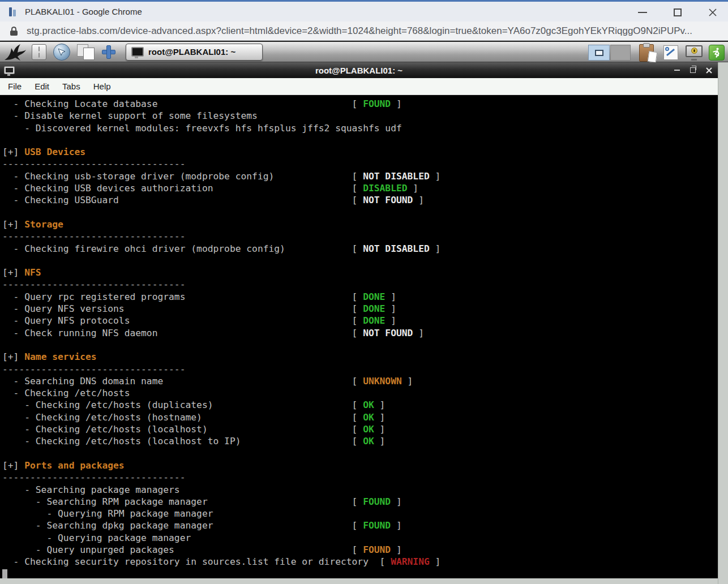 This screenshot has height=584, width=728. Describe the element at coordinates (360, 501) in the screenshot. I see `terminal-line: - Searching RPM package manager [ FOUND …` at that location.